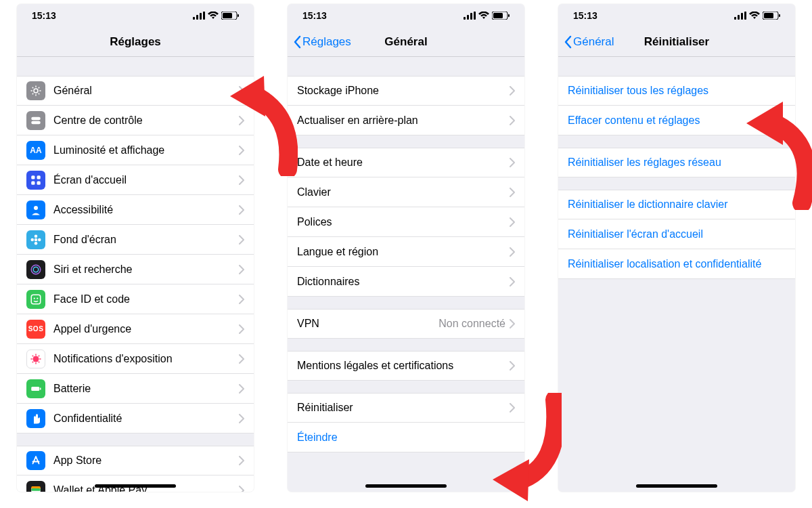  Describe the element at coordinates (593, 42) in the screenshot. I see `back-label: Général` at that location.